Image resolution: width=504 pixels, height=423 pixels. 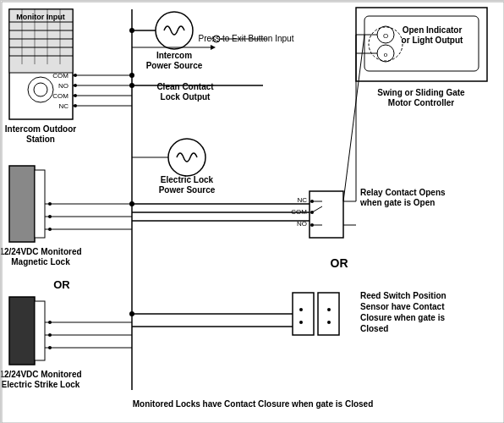 I want to click on svg-text: Motor Controller, so click(x=421, y=103).